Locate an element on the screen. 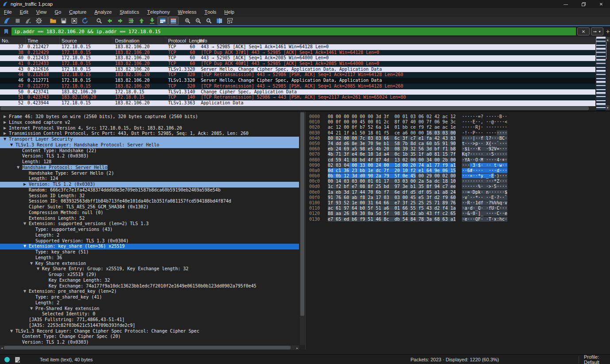 The height and width of the screenshot is (364, 610). menu-statistics: Statistics is located at coordinates (130, 12).